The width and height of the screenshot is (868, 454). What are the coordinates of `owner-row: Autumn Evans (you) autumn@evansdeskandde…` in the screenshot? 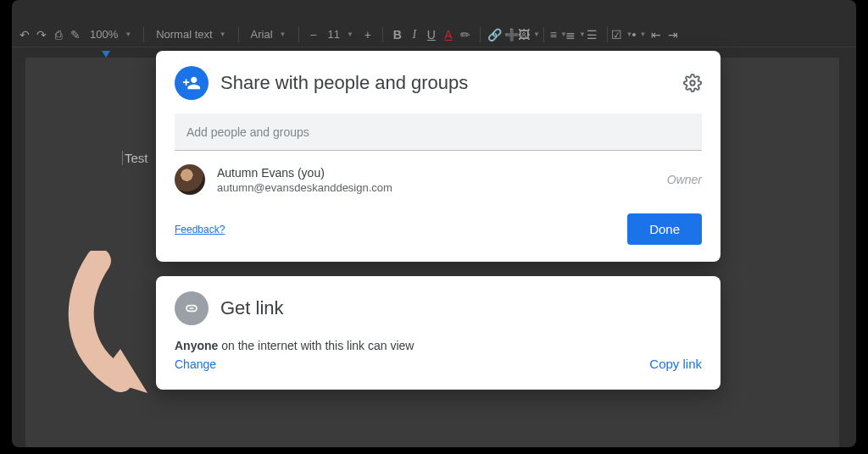 It's located at (438, 176).